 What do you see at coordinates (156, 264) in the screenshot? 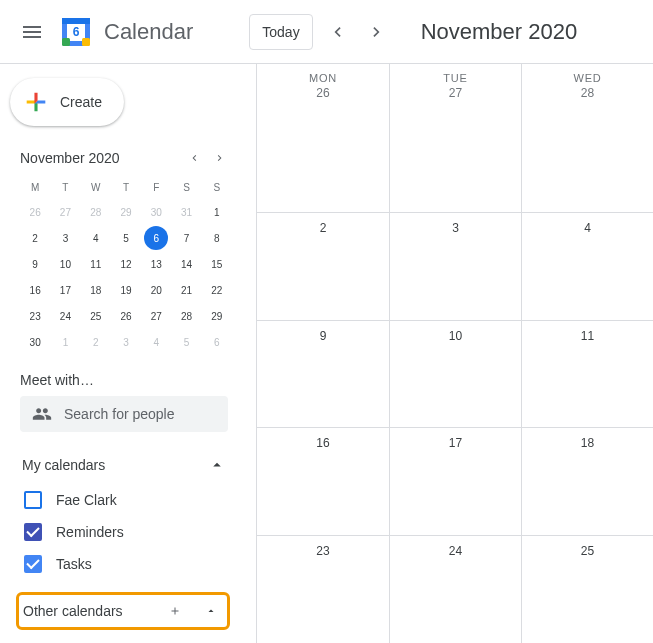
I see `mini-cal-day: 13` at bounding box center [156, 264].